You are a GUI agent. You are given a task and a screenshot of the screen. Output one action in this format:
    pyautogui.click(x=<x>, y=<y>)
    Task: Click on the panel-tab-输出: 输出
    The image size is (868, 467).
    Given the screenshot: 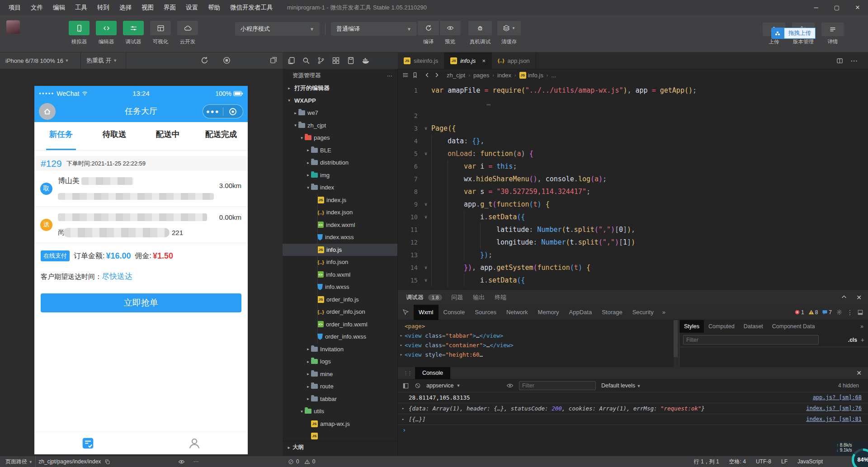 What is the action you would take?
    pyautogui.click(x=479, y=297)
    